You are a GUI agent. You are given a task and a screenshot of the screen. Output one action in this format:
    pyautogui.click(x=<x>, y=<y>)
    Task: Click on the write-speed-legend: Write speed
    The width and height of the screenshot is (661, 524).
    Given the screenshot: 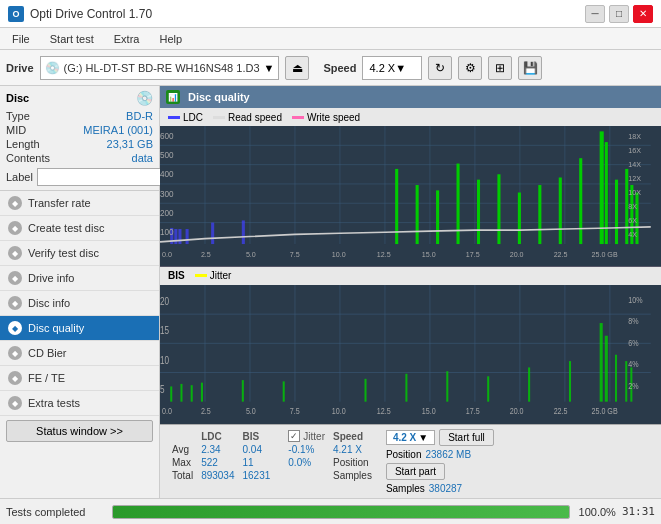 What is the action you would take?
    pyautogui.click(x=326, y=118)
    